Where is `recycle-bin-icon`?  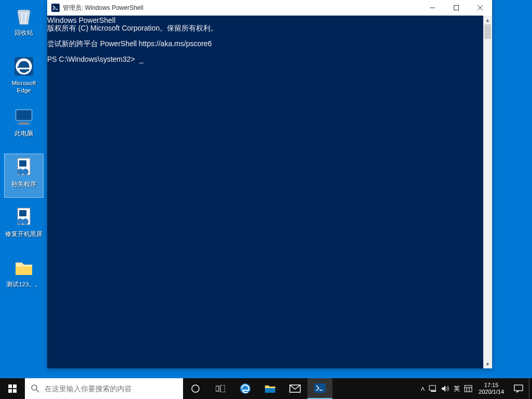 recycle-bin-icon is located at coordinates (24, 16).